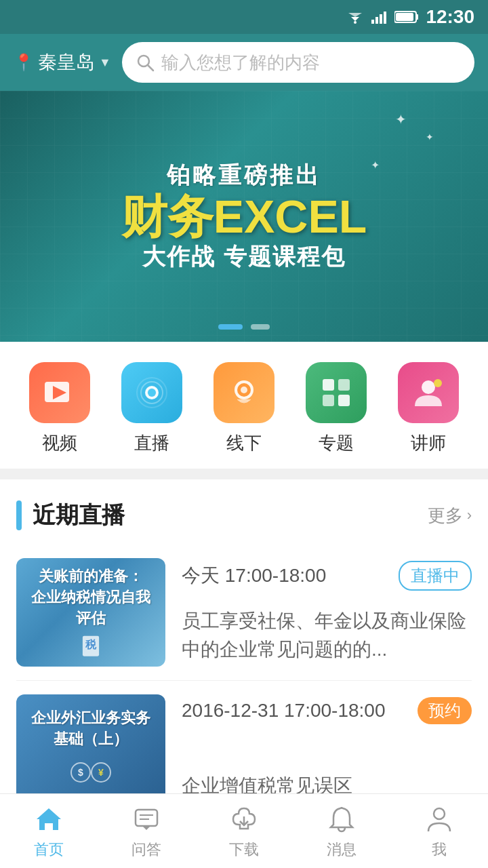 The width and height of the screenshot is (488, 868). I want to click on nav-me: 我, so click(439, 831).